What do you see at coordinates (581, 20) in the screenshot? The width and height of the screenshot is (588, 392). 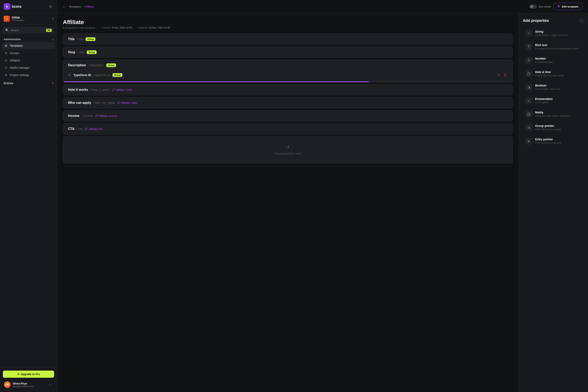 I see `info-icon: ⓘ` at bounding box center [581, 20].